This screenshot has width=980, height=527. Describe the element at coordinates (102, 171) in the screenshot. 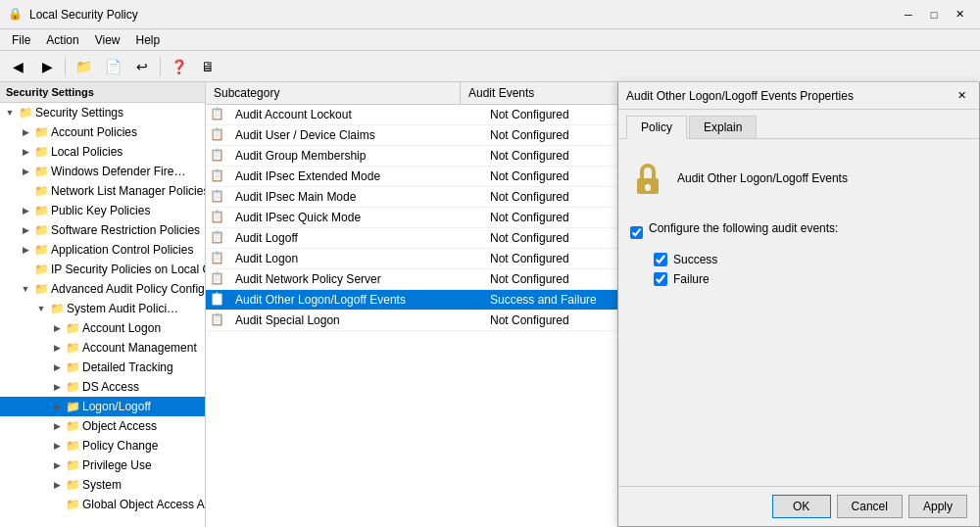

I see `tree-item-windows-defender: ▶ 📁 Windows Defender Firewall with Adva.…` at that location.